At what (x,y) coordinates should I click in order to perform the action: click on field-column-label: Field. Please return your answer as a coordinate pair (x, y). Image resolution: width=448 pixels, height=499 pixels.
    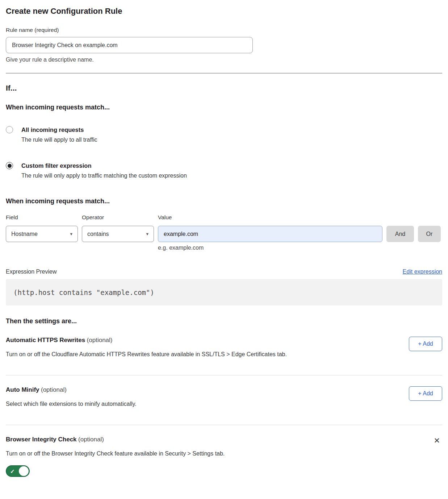
    Looking at the image, I should click on (42, 217).